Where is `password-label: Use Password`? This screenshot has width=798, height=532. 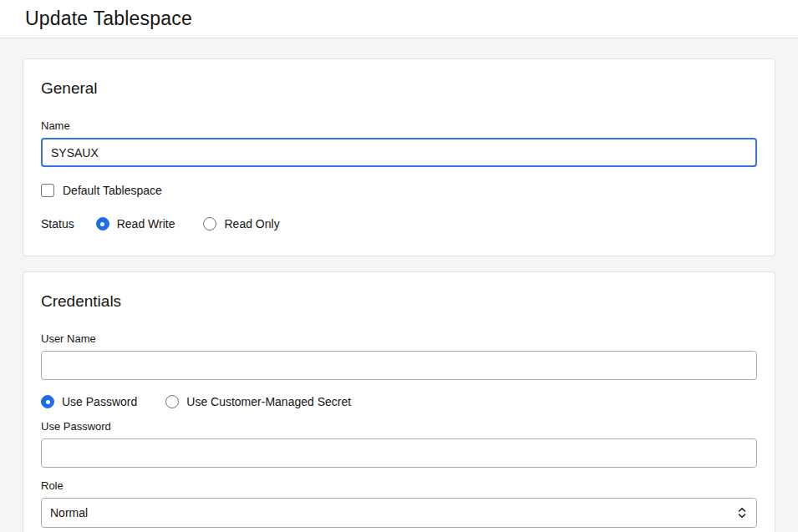
password-label: Use Password is located at coordinates (399, 426).